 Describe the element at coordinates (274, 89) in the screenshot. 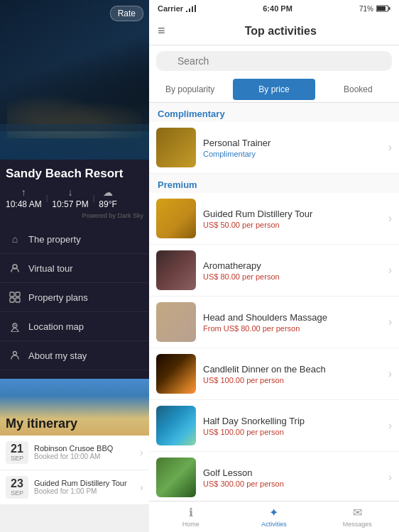

I see `filter-tabs: By popularity By price Booked` at that location.